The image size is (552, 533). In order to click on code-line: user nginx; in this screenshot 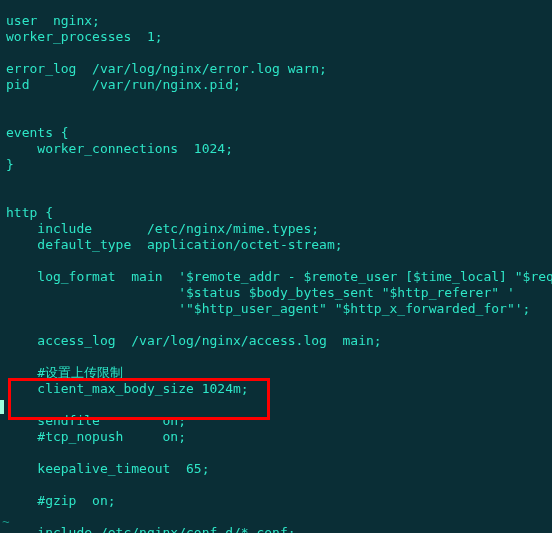, I will do `click(53, 20)`.